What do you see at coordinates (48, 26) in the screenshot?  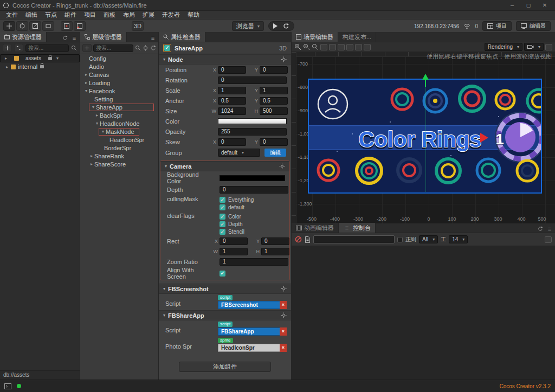 I see `rect-tool-button` at bounding box center [48, 26].